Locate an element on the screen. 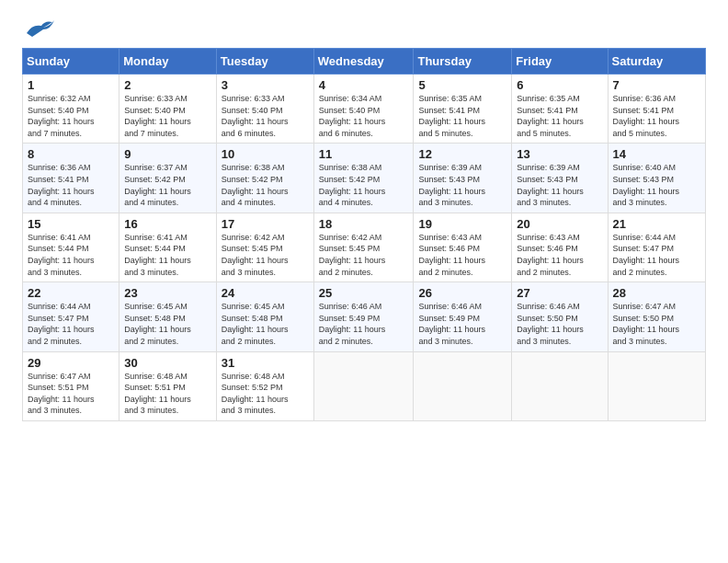 This screenshot has height=563, width=728. calendar-cell: 25Sunrise: 6:46 AMSunset: 5:49 PMDayligh… is located at coordinates (364, 316).